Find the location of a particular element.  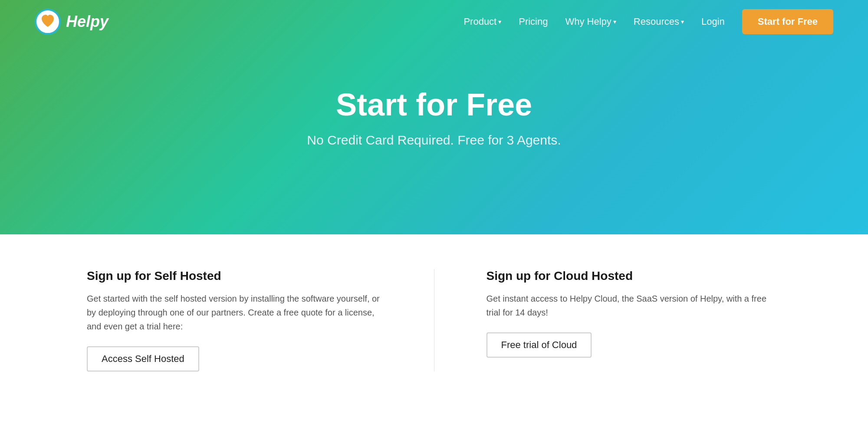

nav-resources: Resources ▾ is located at coordinates (659, 22).